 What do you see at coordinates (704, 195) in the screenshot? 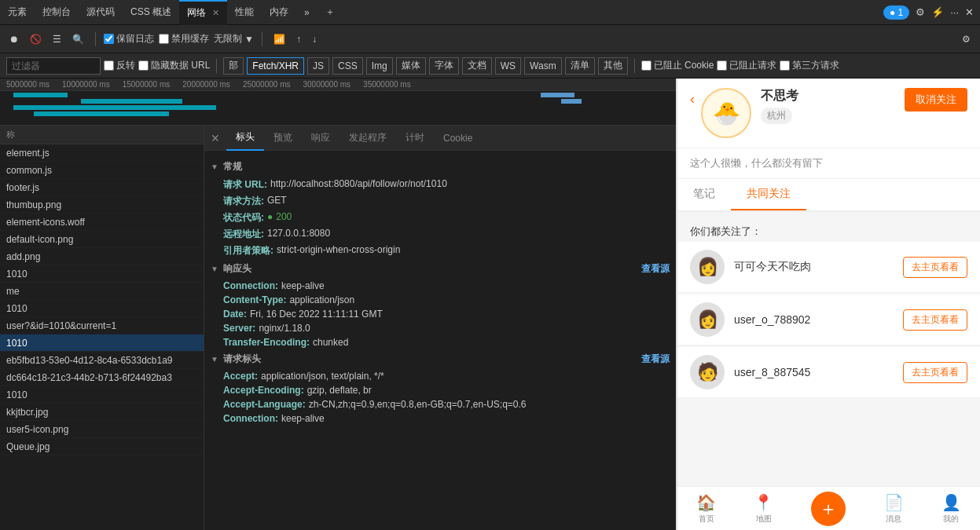
I see `tab-notes: 笔记` at bounding box center [704, 195].